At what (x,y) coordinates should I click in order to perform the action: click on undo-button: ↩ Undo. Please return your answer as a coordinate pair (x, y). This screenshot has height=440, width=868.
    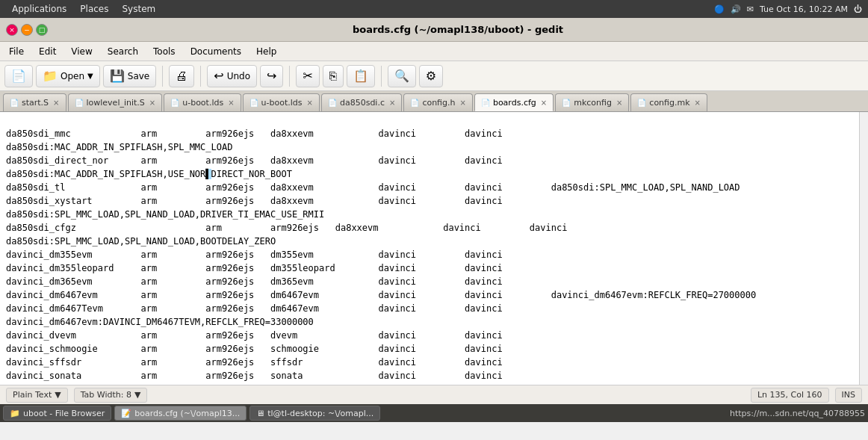
    Looking at the image, I should click on (232, 76).